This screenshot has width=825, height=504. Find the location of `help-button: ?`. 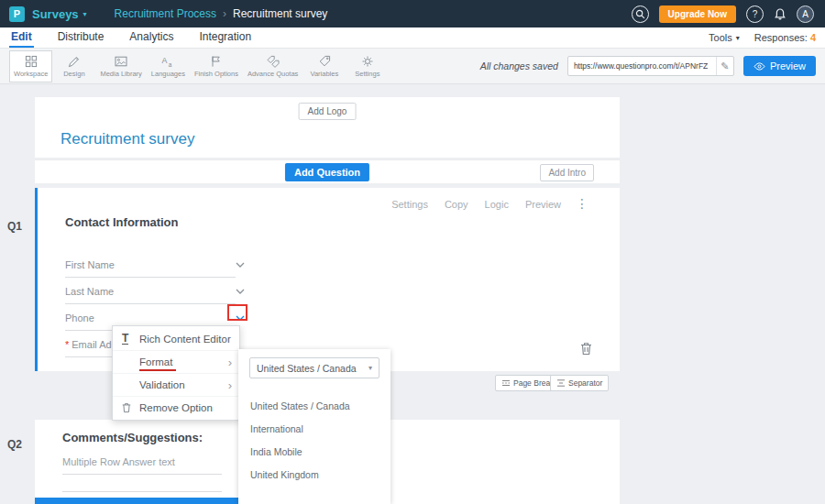

help-button: ? is located at coordinates (755, 15).